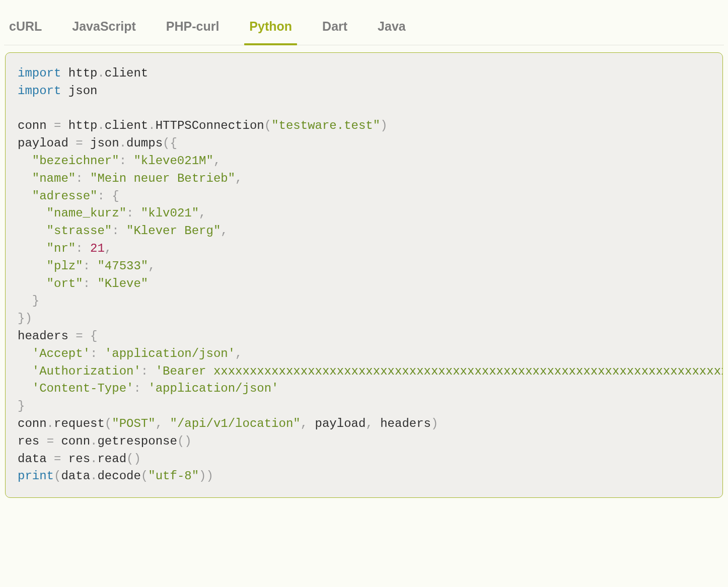  I want to click on var-data: data, so click(32, 459).